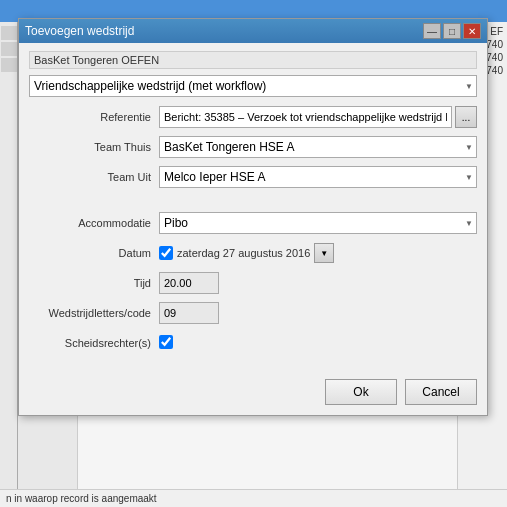  What do you see at coordinates (318, 253) in the screenshot?
I see `date-input-group: zaterdag 27 augustus 2016 ▼` at bounding box center [318, 253].